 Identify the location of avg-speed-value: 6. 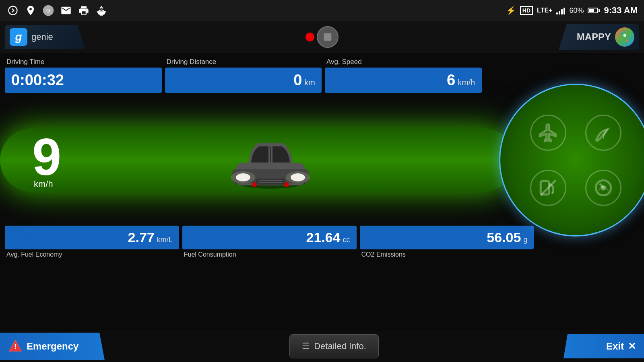
(451, 80).